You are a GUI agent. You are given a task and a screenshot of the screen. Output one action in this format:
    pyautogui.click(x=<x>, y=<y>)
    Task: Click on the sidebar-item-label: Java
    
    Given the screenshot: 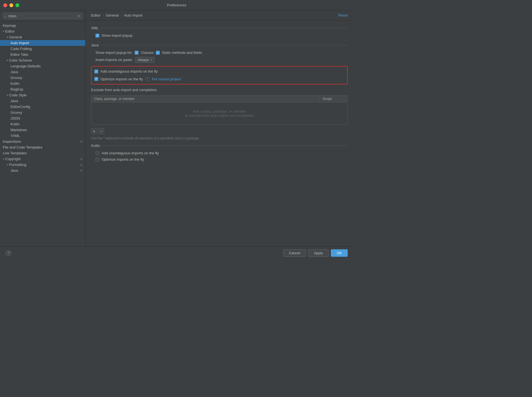 What is the action you would take?
    pyautogui.click(x=14, y=72)
    